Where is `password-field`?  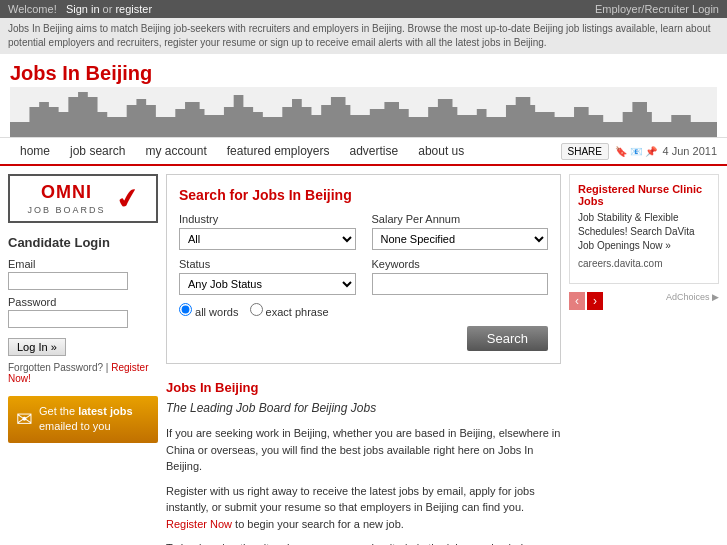
password-field is located at coordinates (68, 319).